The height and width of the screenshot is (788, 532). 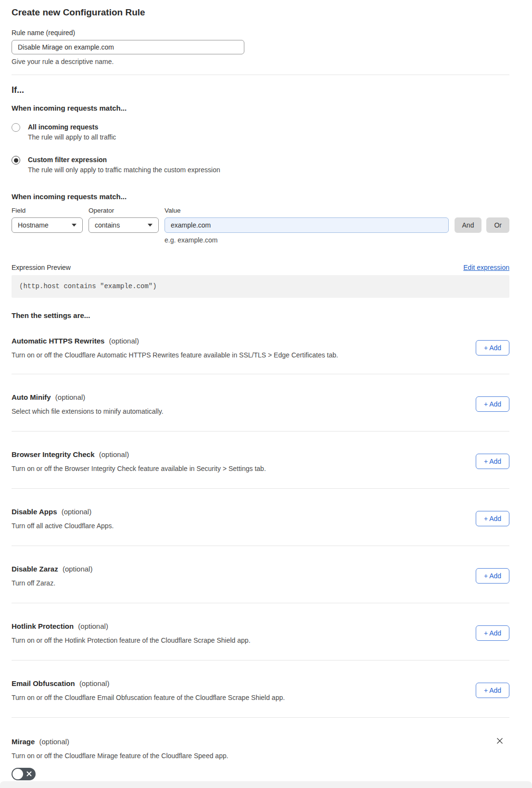 What do you see at coordinates (18, 774) in the screenshot?
I see `toggle-knob` at bounding box center [18, 774].